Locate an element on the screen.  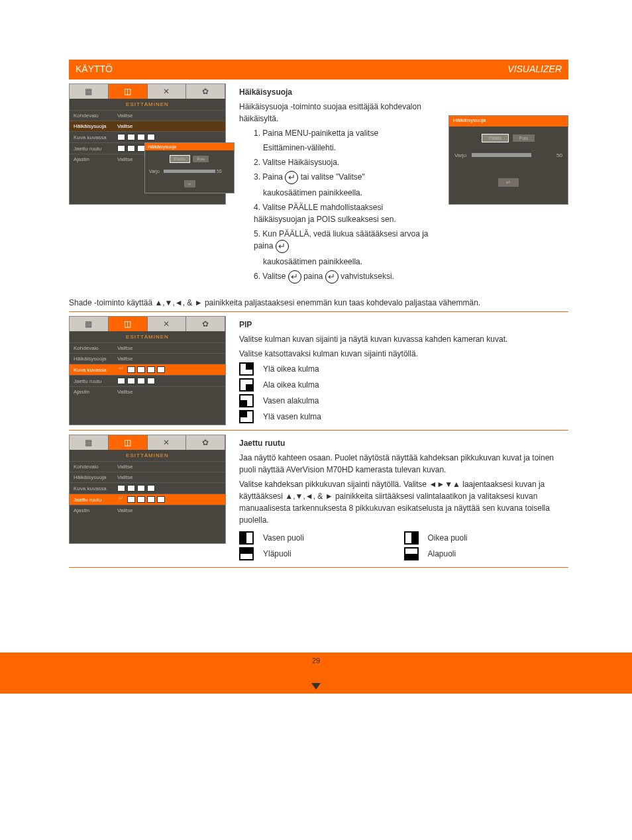
slider-shade is located at coordinates (189, 171).